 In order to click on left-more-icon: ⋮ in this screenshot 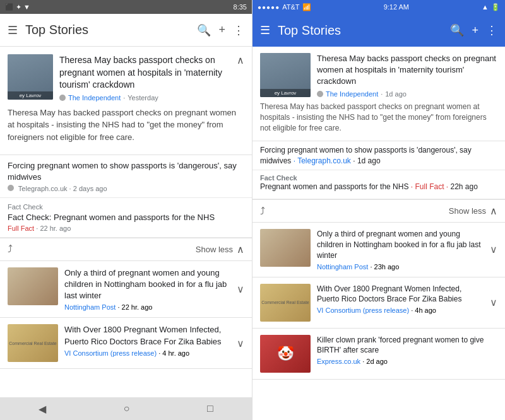, I will do `click(239, 30)`.